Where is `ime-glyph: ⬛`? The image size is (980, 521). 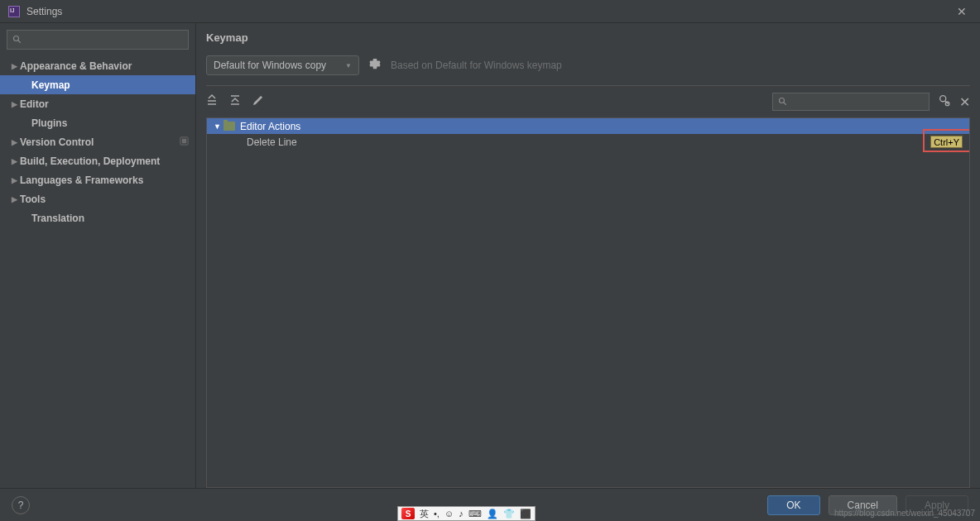 ime-glyph: ⬛ is located at coordinates (526, 514).